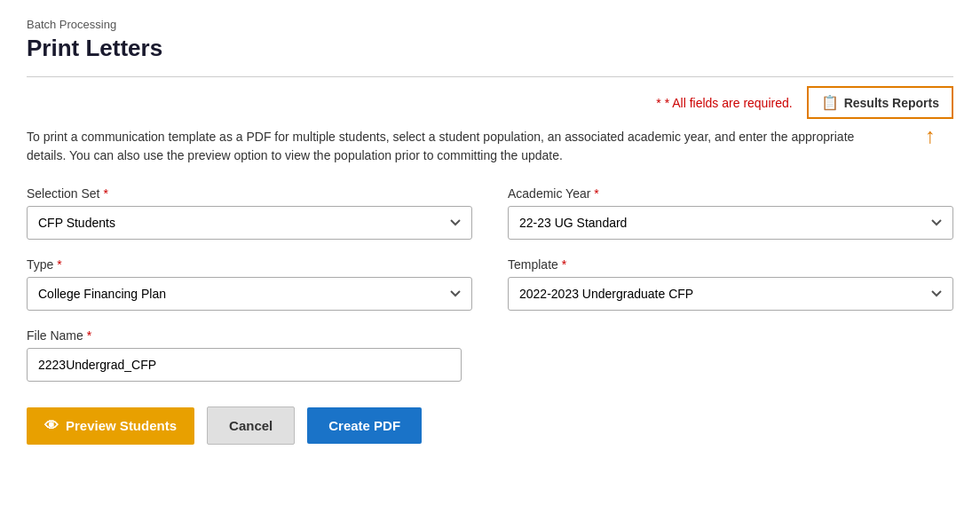 Image resolution: width=980 pixels, height=513 pixels. I want to click on selection-set-required: *, so click(105, 193).